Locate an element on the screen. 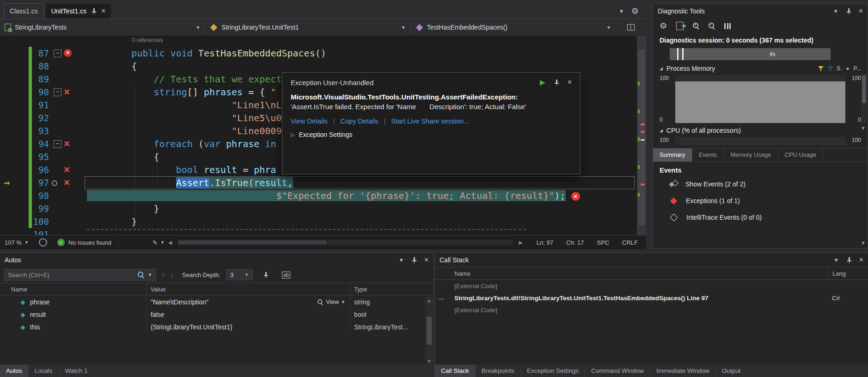  code-line: 99 } is located at coordinates (318, 209).